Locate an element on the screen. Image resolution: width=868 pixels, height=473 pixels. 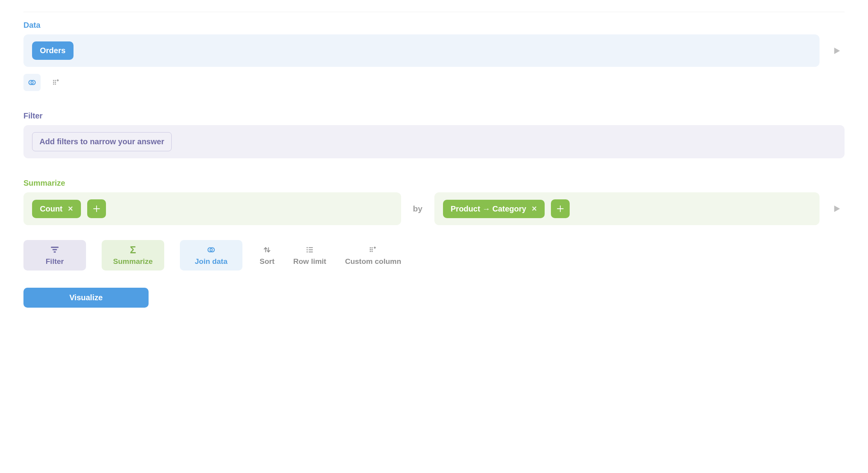
custom-column-icon-button is located at coordinates (56, 82).